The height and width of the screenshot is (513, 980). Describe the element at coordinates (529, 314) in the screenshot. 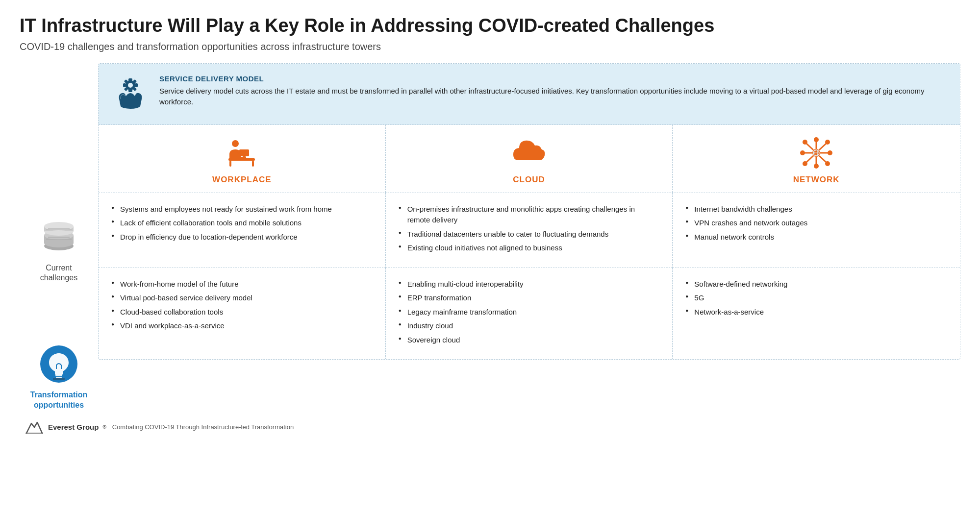

I see `cloud-opportunities-cell: Enabling multi-cloud interoperability ER…` at that location.